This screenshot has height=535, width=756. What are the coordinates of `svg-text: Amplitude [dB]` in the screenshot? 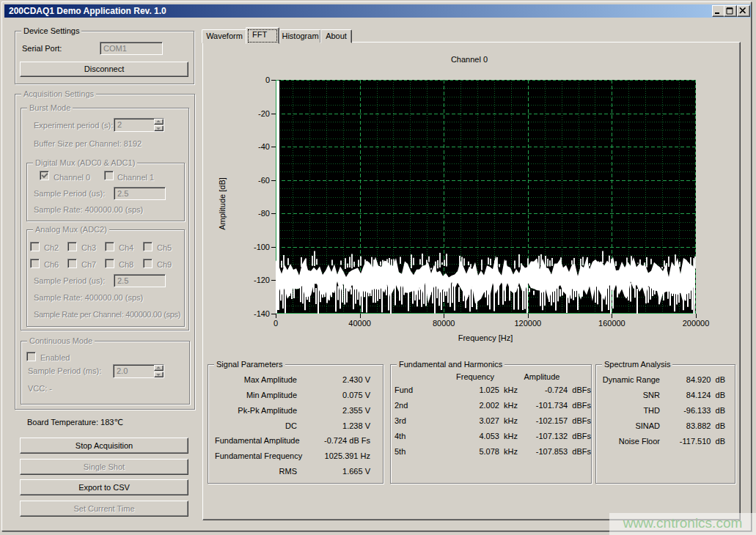 It's located at (222, 204).